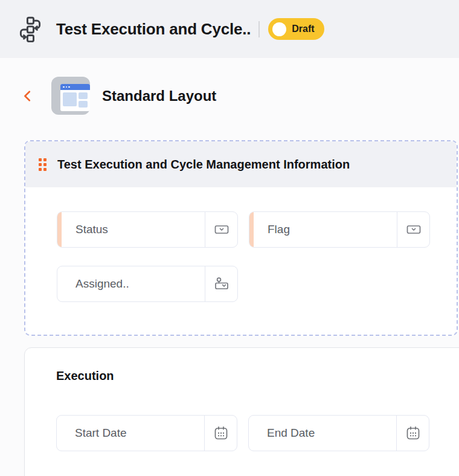 The height and width of the screenshot is (476, 459). What do you see at coordinates (257, 376) in the screenshot?
I see `section-title: Execution` at bounding box center [257, 376].